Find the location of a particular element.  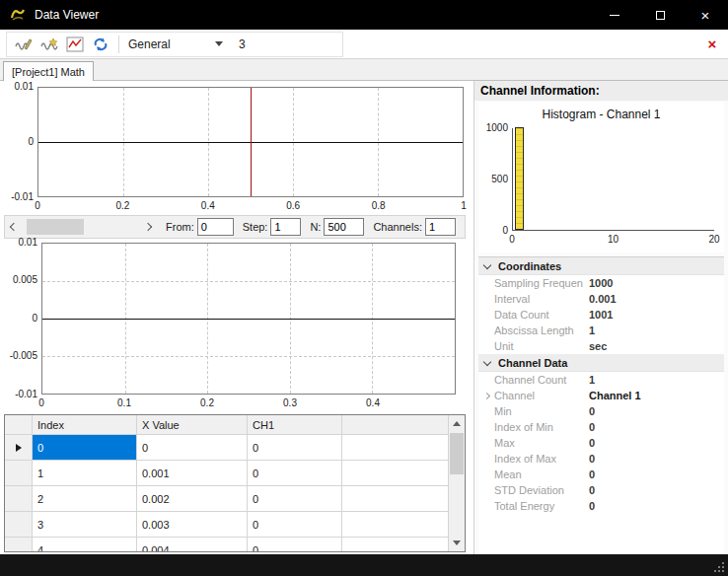

scroll-left-button is located at coordinates (14, 227).